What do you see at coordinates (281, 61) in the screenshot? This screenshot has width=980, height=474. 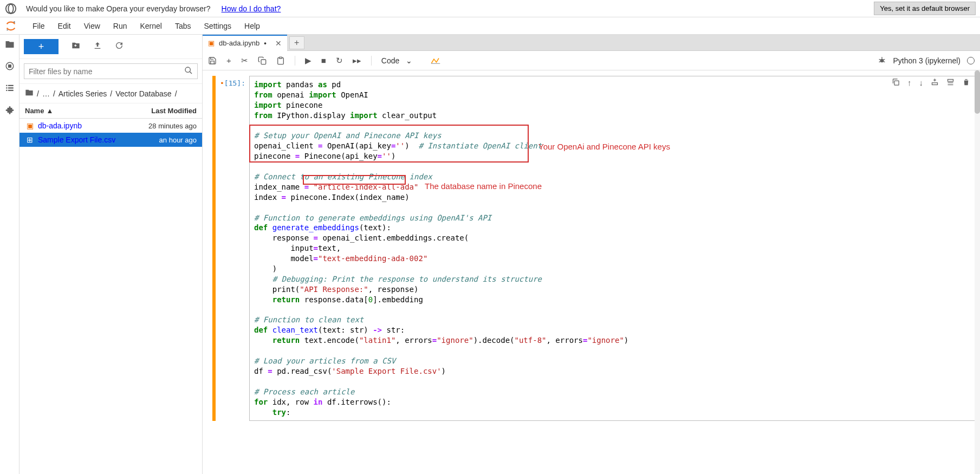 I see `paste-icon` at bounding box center [281, 61].